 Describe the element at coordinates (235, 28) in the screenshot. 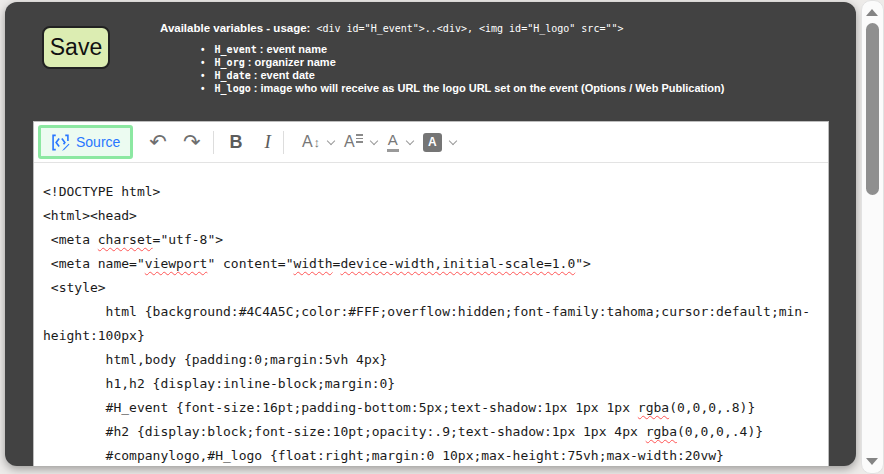

I see `variables-help-title: Available variables - usage:` at that location.